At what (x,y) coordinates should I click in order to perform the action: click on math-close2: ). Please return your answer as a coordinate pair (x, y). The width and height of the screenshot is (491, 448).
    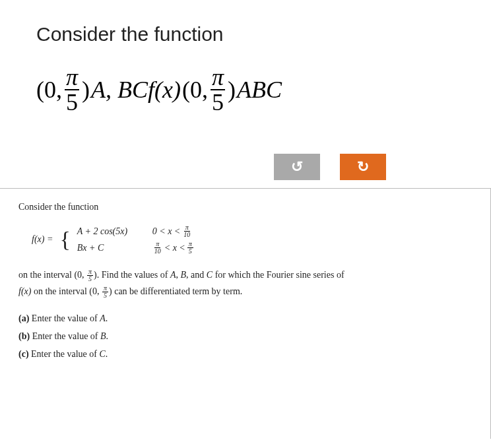
    Looking at the image, I should click on (232, 90).